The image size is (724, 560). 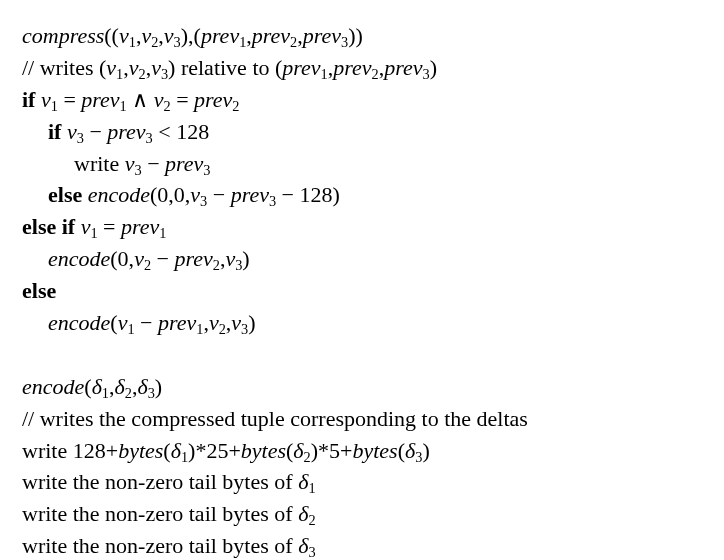 I want to click on line-if-1: if v1 = prev1 ∧ v2 = prev2, so click(x=362, y=100).